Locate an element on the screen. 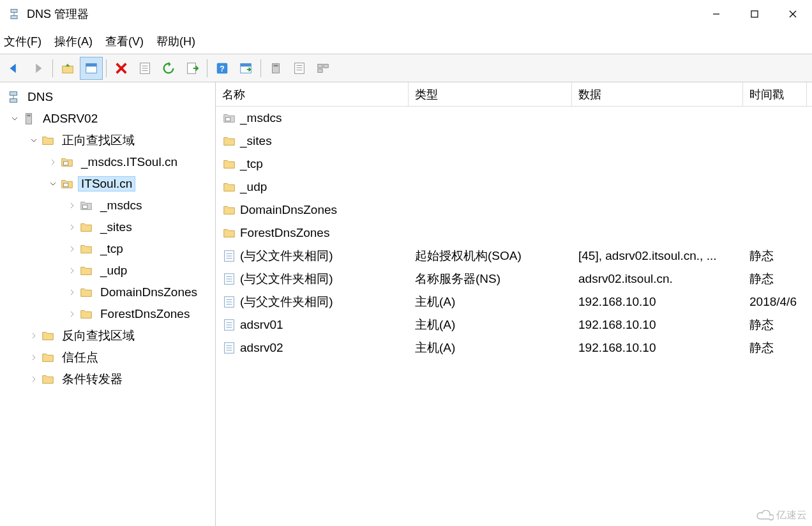 This screenshot has width=812, height=526. tree-label: ADSRV02 is located at coordinates (70, 119).